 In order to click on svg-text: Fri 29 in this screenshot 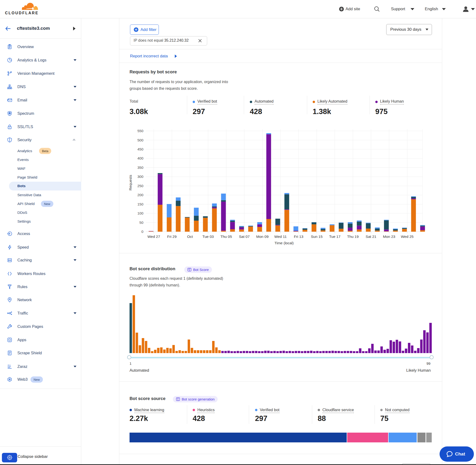, I will do `click(172, 236)`.